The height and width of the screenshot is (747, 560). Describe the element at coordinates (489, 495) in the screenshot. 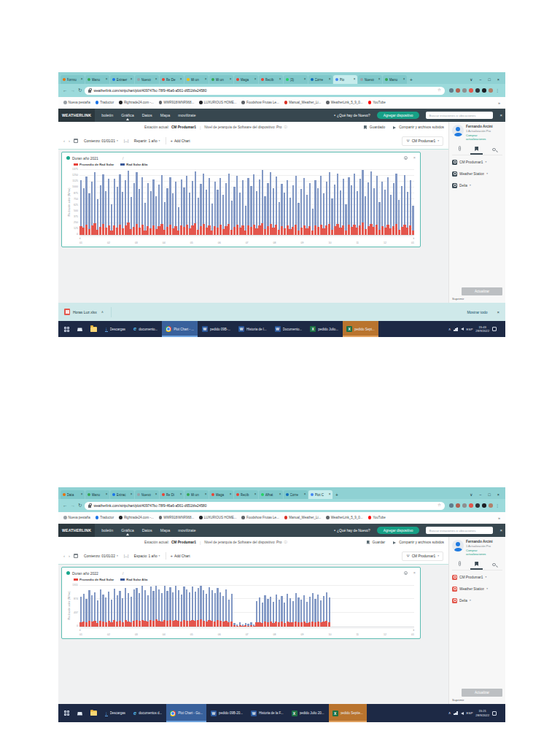

I see `maximize-button: □` at that location.